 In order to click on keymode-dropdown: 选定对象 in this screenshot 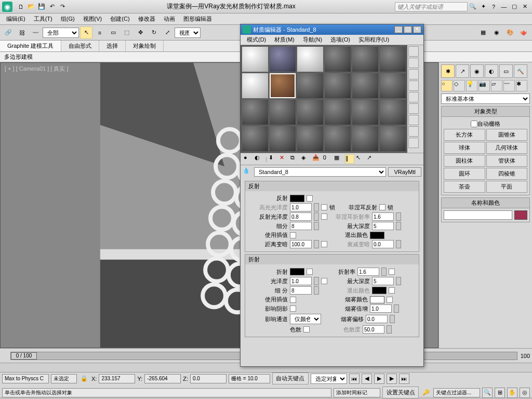, I will do `click(329, 379)`.